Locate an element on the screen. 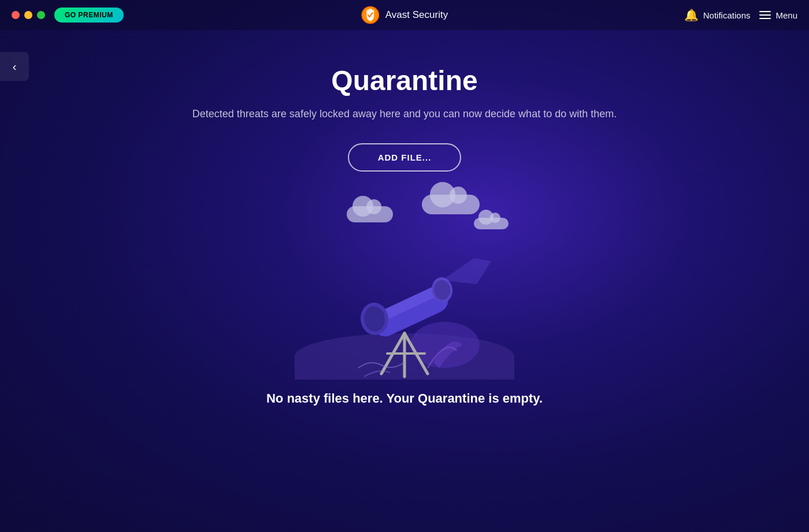  titlebar-center: Avast Security is located at coordinates (404, 15).